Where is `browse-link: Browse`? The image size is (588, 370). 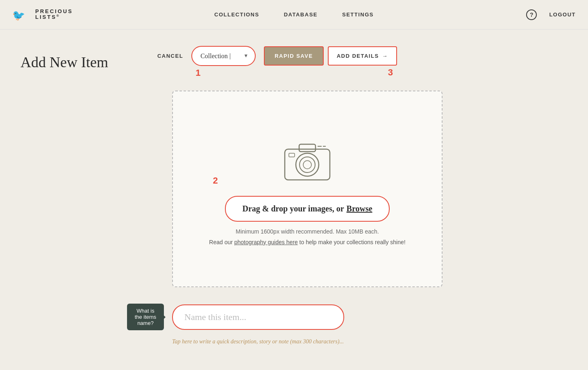 browse-link: Browse is located at coordinates (360, 209).